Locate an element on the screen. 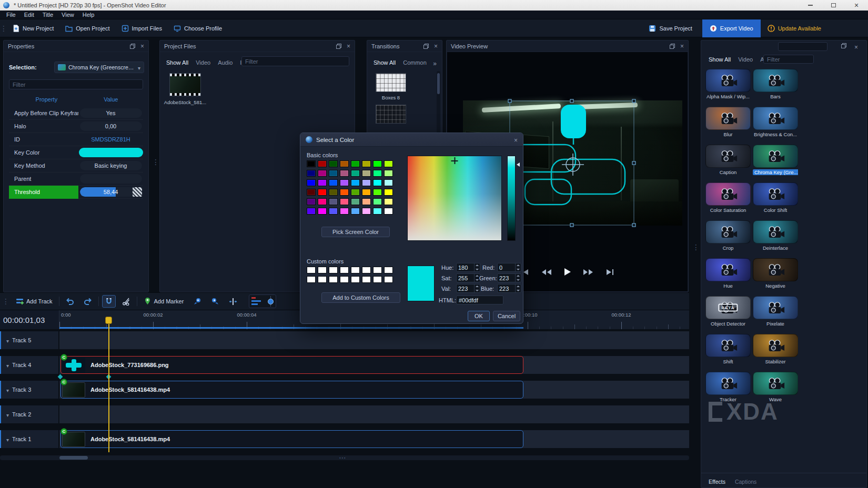  property-value is located at coordinates (110, 152).